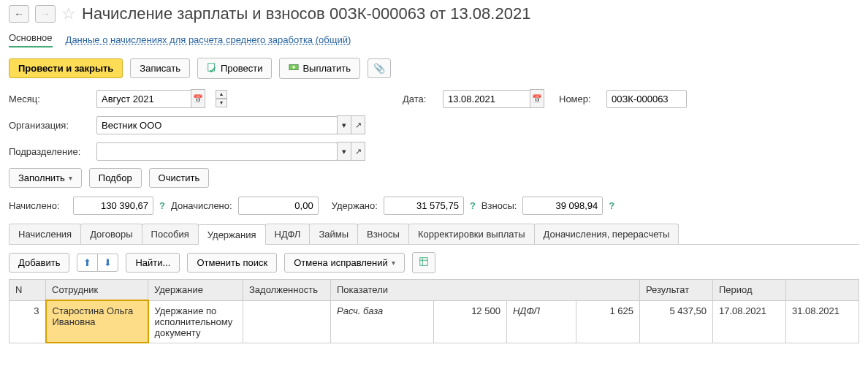  Describe the element at coordinates (180, 178) in the screenshot. I see `clear-button: Очистить` at that location.